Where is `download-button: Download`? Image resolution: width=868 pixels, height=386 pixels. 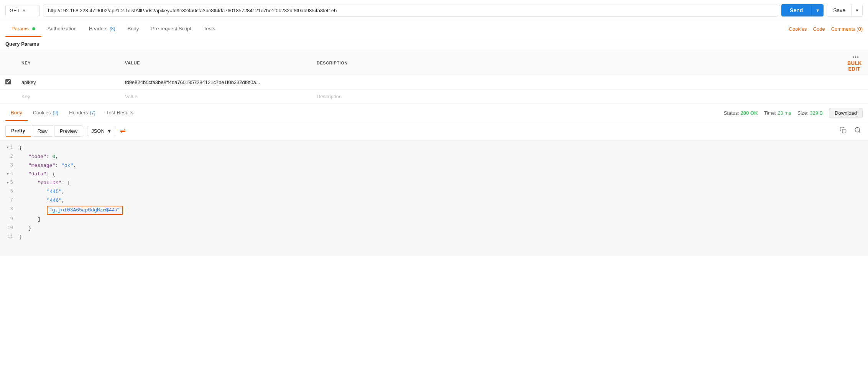 download-button: Download is located at coordinates (846, 113).